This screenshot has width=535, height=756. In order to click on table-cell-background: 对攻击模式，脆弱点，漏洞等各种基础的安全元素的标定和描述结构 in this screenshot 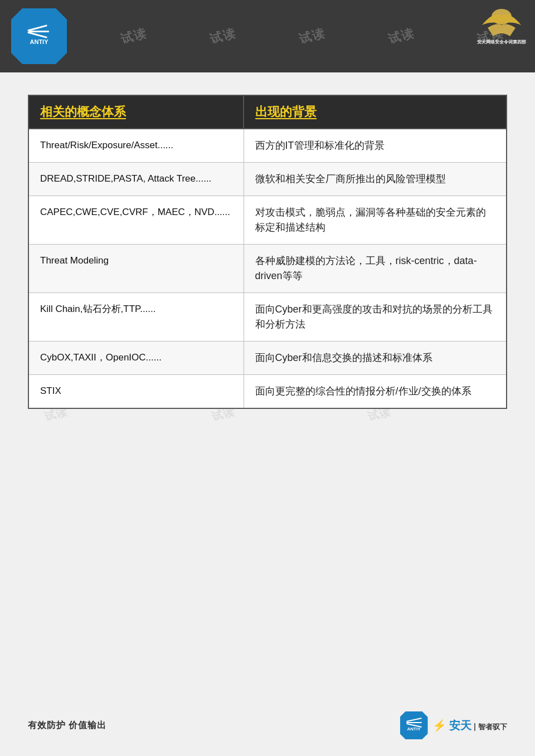, I will do `click(375, 221)`.